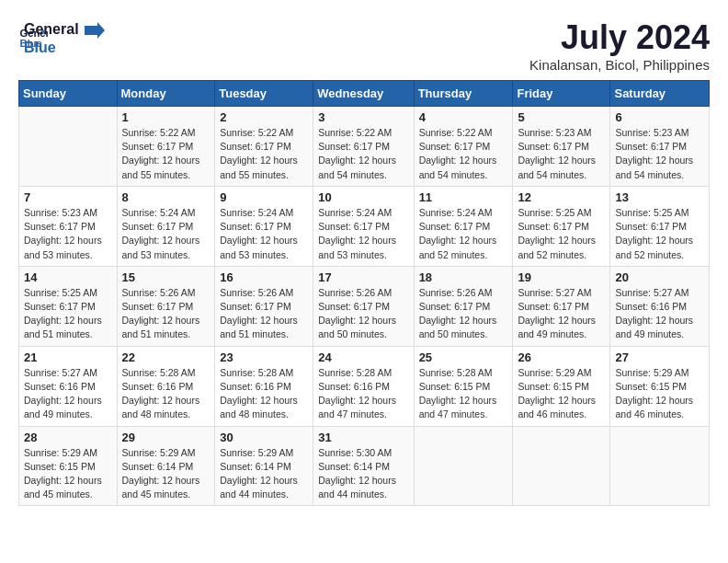  I want to click on day-number: 8, so click(166, 197).